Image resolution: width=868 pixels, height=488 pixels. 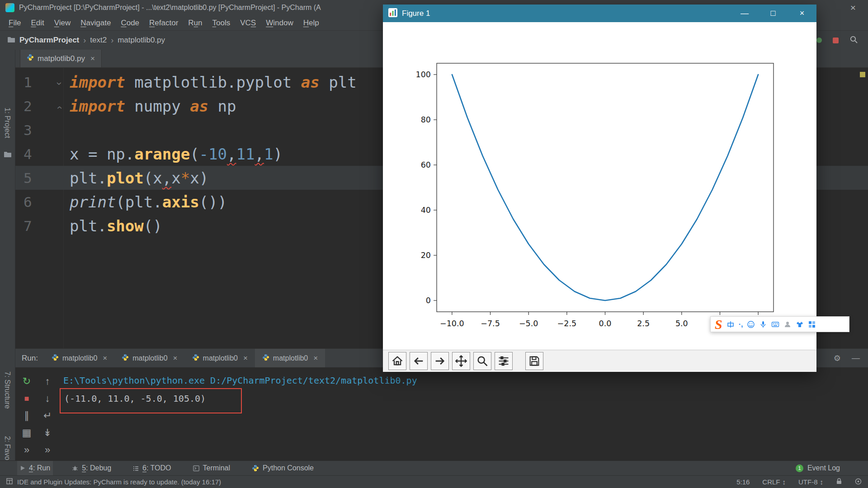 I want to click on hide-panel-icon: —, so click(x=856, y=358).